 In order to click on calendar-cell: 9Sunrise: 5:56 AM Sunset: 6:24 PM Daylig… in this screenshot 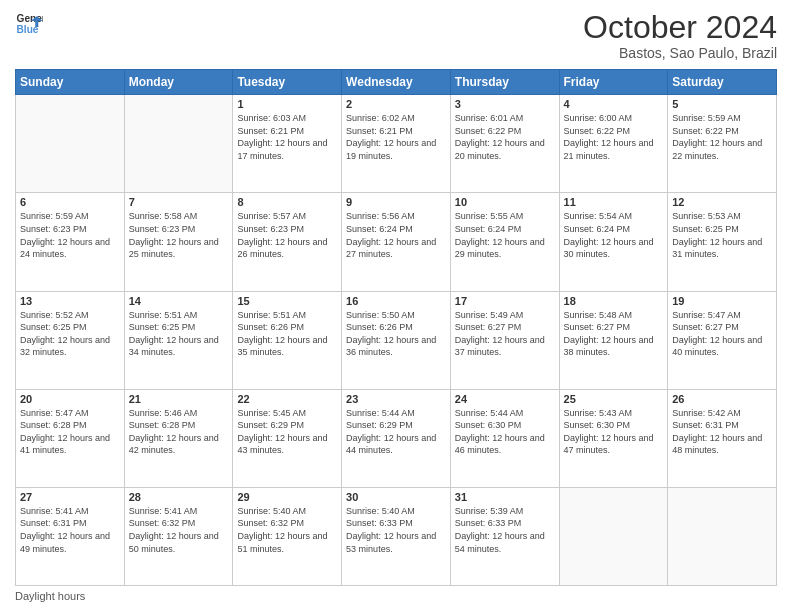, I will do `click(396, 242)`.